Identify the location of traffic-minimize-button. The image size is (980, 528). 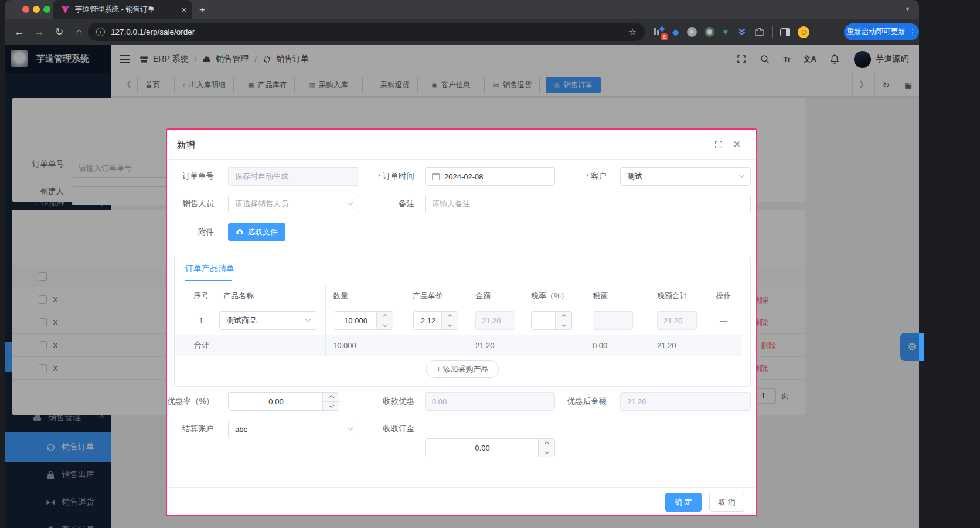
(36, 9).